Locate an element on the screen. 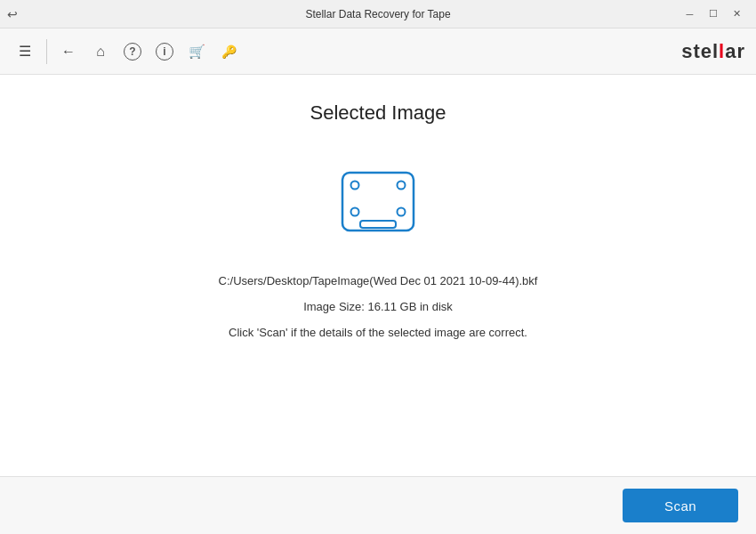 Image resolution: width=756 pixels, height=534 pixels. scan-button: Scan is located at coordinates (680, 506).